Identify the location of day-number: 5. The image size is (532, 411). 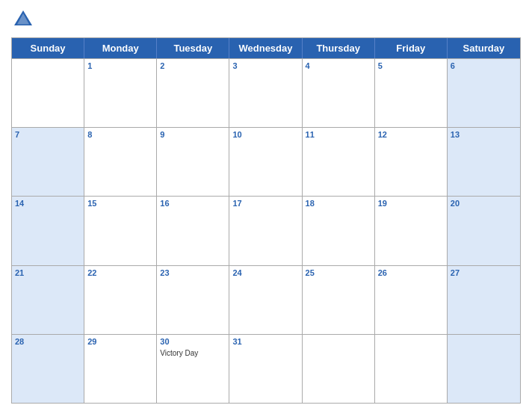
(411, 66).